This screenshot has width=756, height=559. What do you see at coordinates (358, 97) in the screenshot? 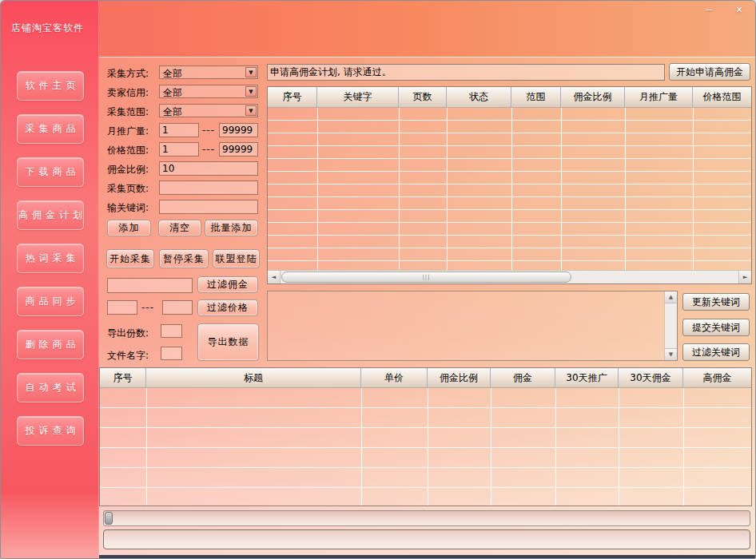
I see `column-header: 关键字` at bounding box center [358, 97].